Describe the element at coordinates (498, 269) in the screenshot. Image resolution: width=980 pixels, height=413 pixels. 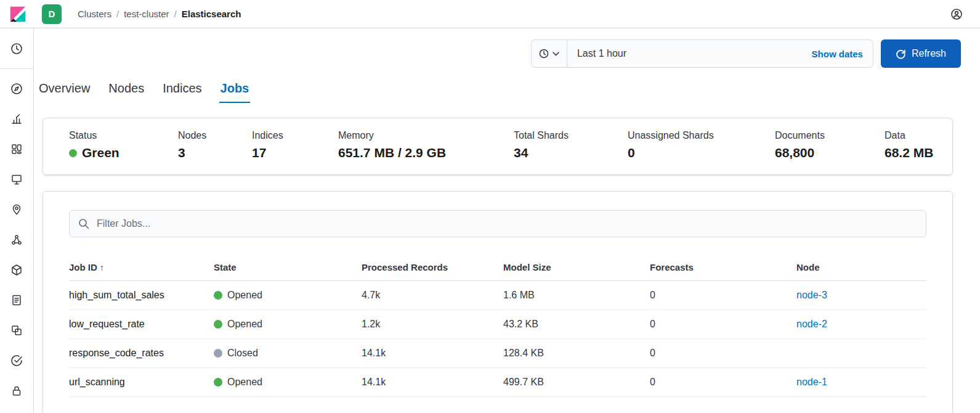
I see `table-header-row: Job ID↑ State Processed Records Model Si…` at that location.